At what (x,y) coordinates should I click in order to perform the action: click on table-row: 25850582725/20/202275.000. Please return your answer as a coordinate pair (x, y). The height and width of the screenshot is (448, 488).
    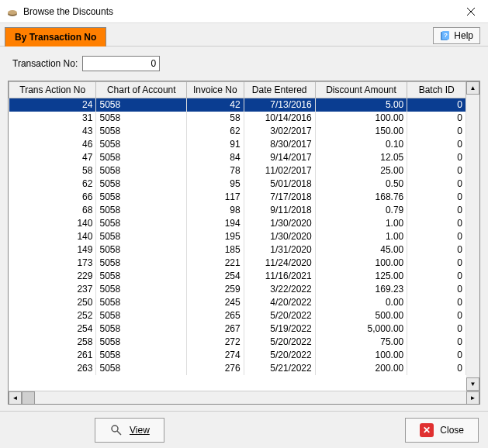
    Looking at the image, I should click on (237, 343).